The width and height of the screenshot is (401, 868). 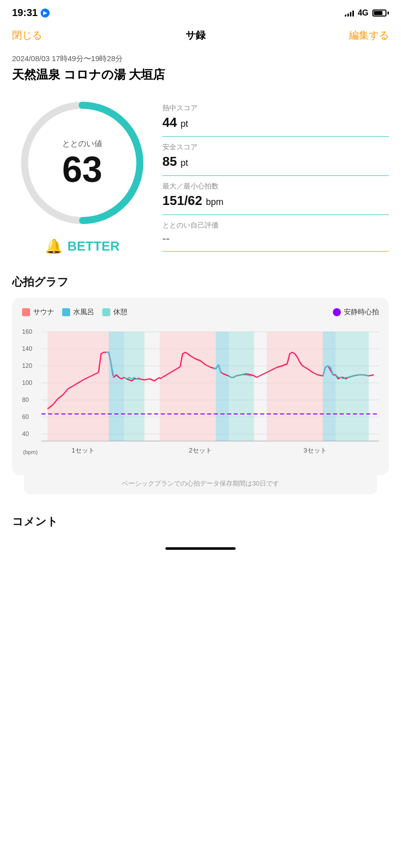 What do you see at coordinates (200, 546) in the screenshot?
I see `home-indicator` at bounding box center [200, 546].